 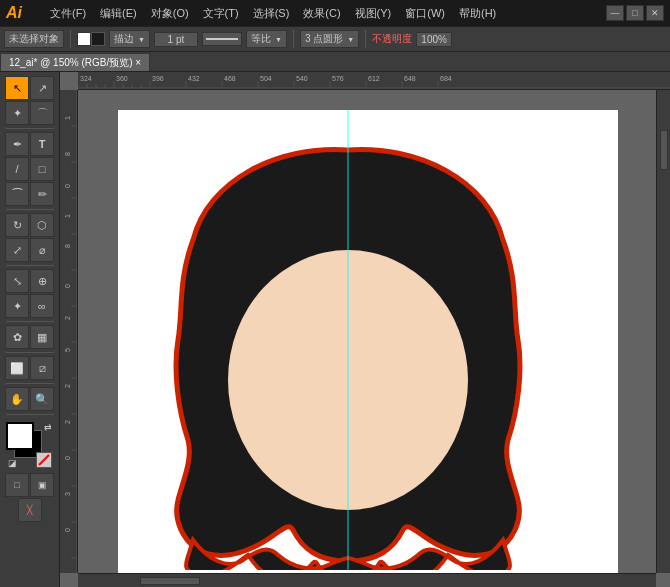 What do you see at coordinates (664, 150) in the screenshot?
I see `vertical-scrollbar-thumb` at bounding box center [664, 150].